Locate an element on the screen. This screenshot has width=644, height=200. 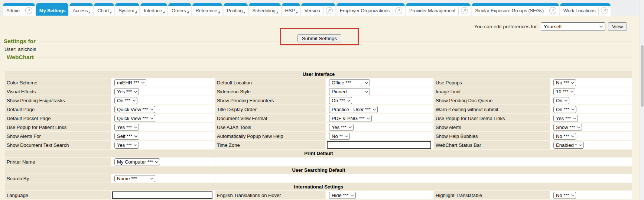
show-alerts-for-select: Self *** is located at coordinates (127, 136).